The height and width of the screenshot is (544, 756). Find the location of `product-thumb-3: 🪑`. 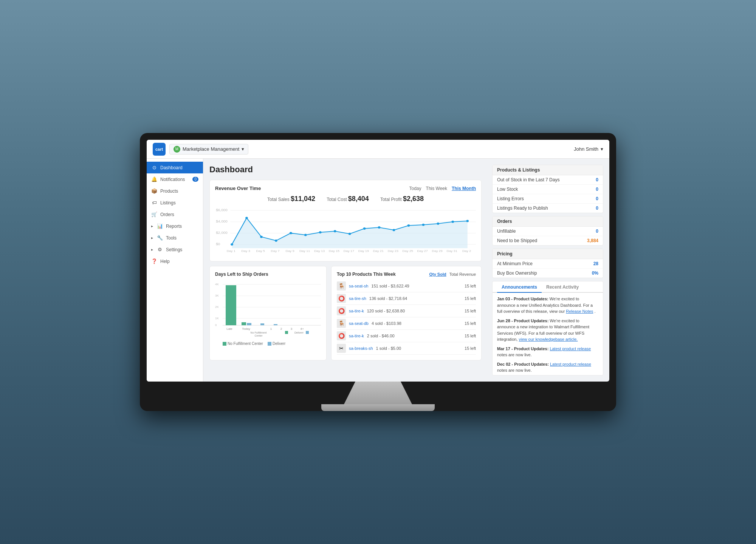

product-thumb-3: 🪑 is located at coordinates (341, 323).